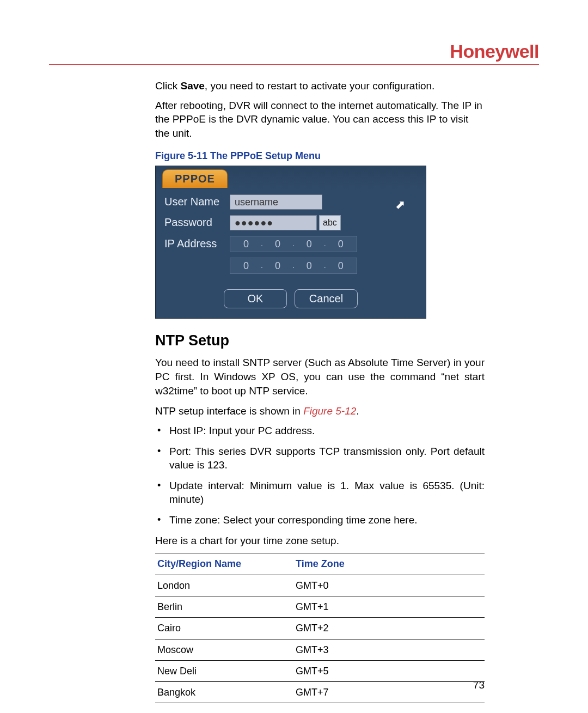  I want to click on ip1-octet-0: 0, so click(246, 244).